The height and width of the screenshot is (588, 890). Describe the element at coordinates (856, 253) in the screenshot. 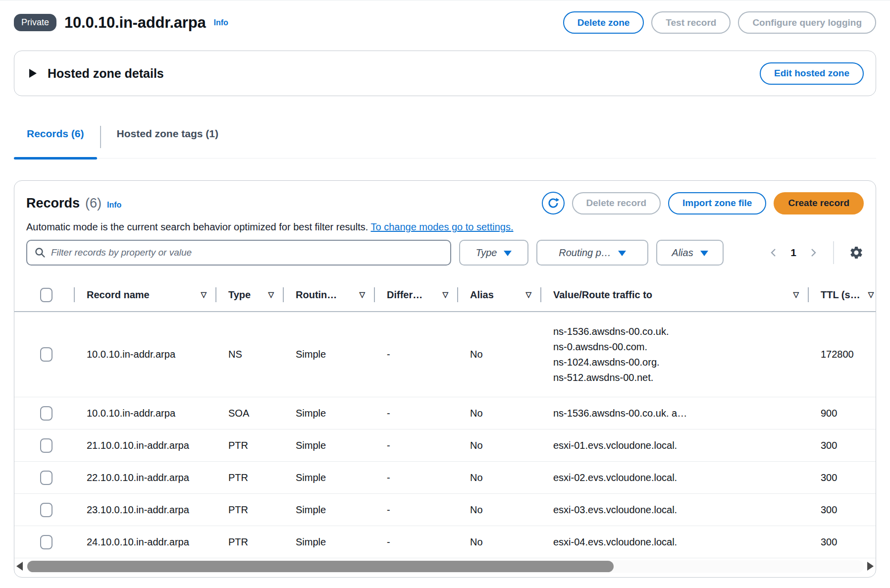

I see `gear-icon` at that location.